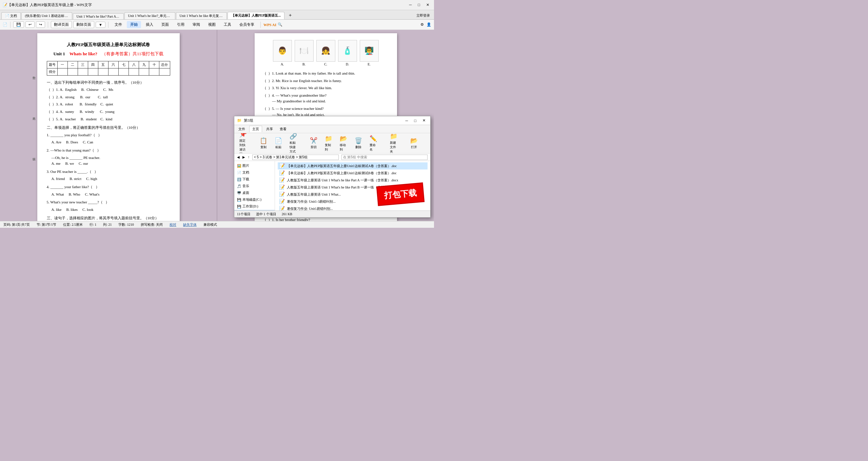 The image size is (868, 461). I want to click on file-item-3: 📝 人教版五年级上册英语 Unit 1 What's he like Part …, so click(353, 180).